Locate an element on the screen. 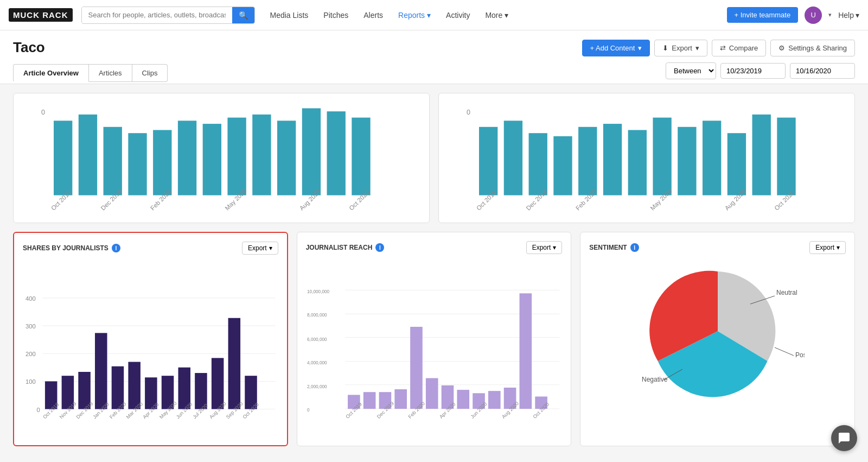  reach-export-chevron-icon: ▾ is located at coordinates (554, 248).